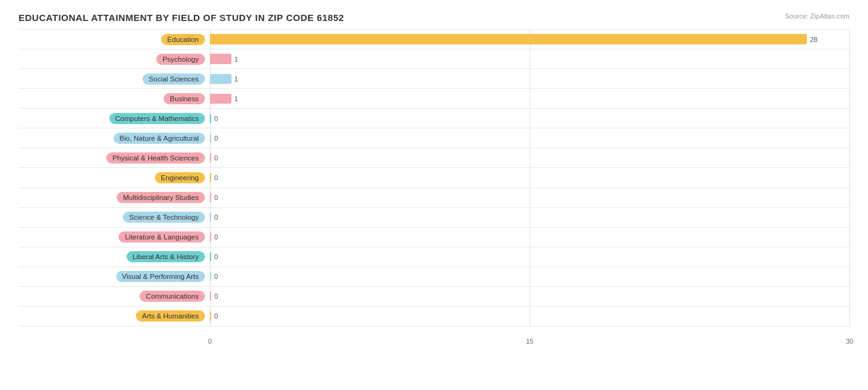  What do you see at coordinates (159, 138) in the screenshot?
I see `bar-label-pill: Bio, Nature & Agricultural` at bounding box center [159, 138].